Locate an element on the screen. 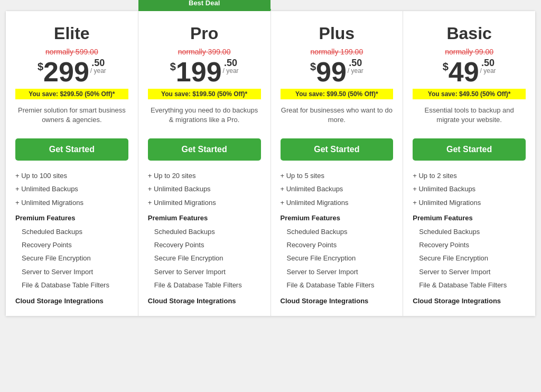 The width and height of the screenshot is (541, 392). feature-item: + Up to 2 sites is located at coordinates (469, 175).